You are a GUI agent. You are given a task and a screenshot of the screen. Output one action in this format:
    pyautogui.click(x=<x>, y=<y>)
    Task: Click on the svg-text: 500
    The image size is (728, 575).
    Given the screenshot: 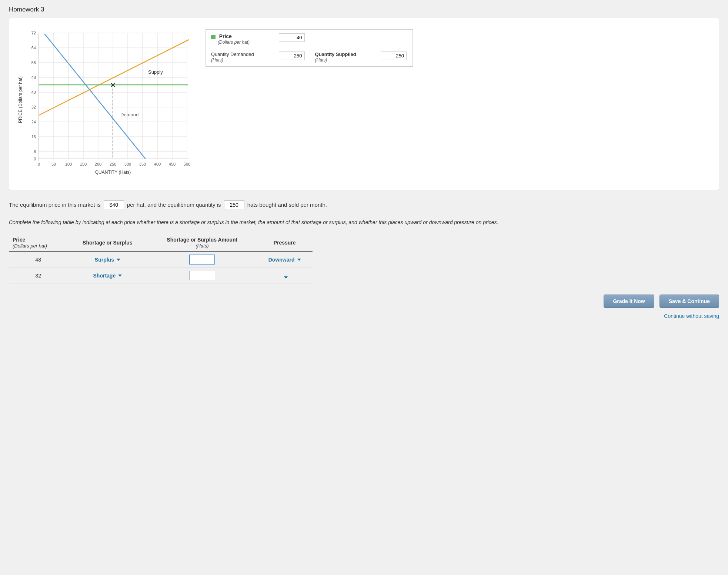 What is the action you would take?
    pyautogui.click(x=187, y=164)
    